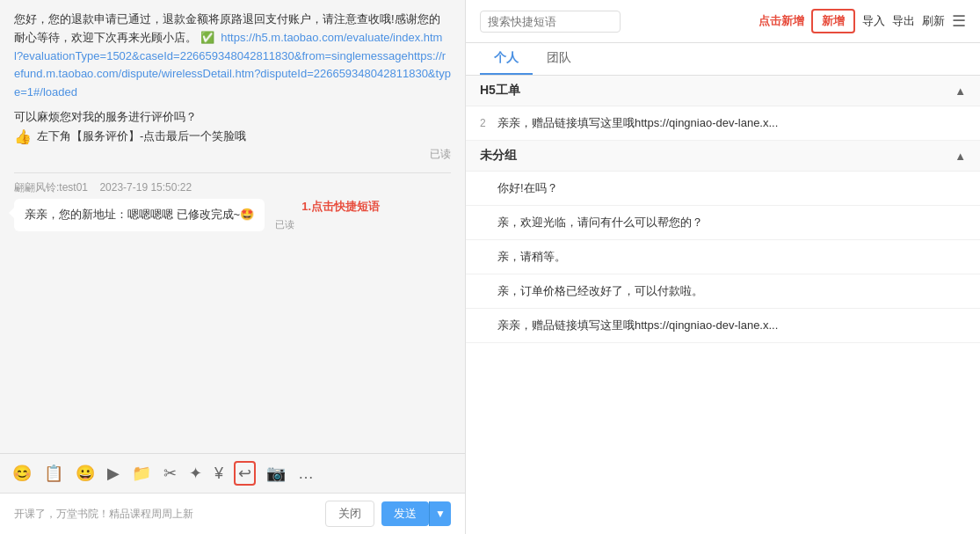  What do you see at coordinates (232, 188) in the screenshot?
I see `user-info: 翩翩风铃:test01 2023-7-19 15:50:22` at bounding box center [232, 188].